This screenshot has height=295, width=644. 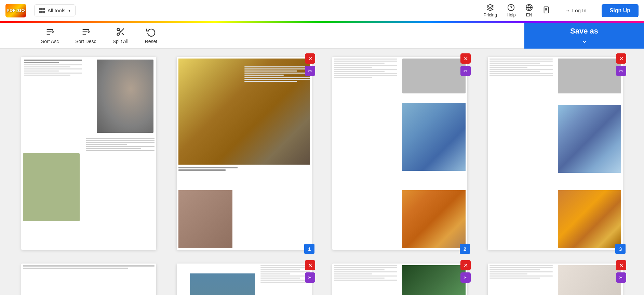 I want to click on remove-page-3-button: ✕, so click(x=621, y=59).